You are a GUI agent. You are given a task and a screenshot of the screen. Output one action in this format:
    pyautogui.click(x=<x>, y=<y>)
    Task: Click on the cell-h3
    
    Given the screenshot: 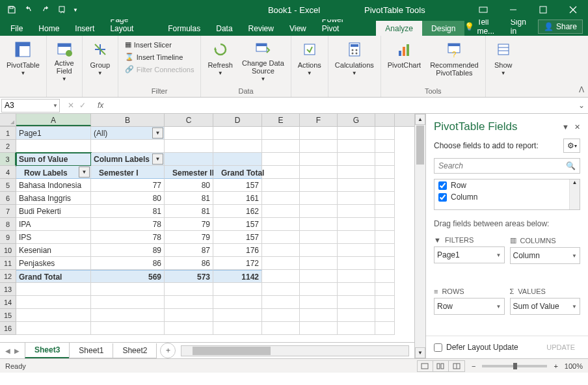 What is the action you would take?
    pyautogui.click(x=385, y=159)
    